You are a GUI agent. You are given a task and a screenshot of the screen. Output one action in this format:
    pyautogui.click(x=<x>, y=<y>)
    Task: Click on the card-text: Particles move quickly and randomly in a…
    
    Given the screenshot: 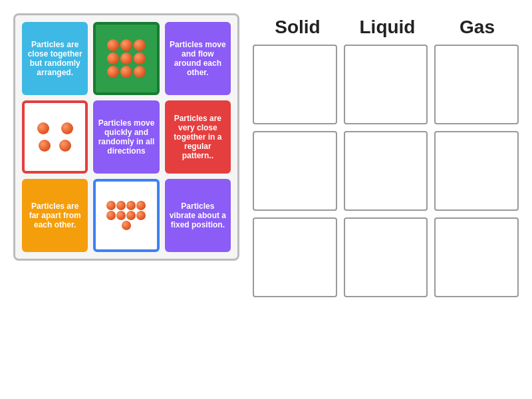 What is the action you would take?
    pyautogui.click(x=126, y=137)
    